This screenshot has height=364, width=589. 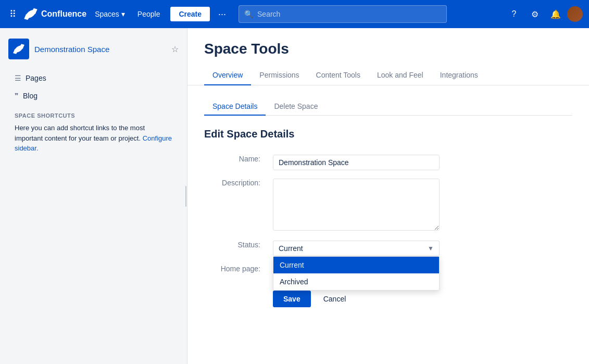 I want to click on status-row: Status: Current ▼ Current, so click(x=389, y=248).